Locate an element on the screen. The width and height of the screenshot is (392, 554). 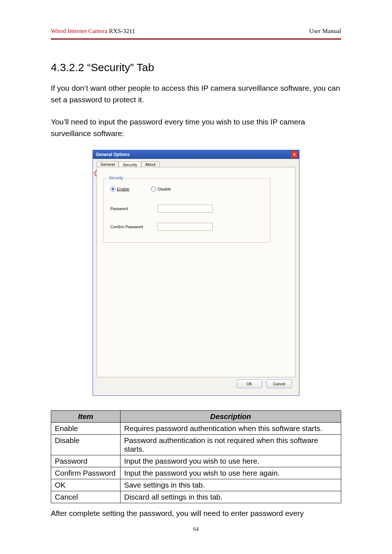
table-row: OKSave settings in this tab. is located at coordinates (196, 485).